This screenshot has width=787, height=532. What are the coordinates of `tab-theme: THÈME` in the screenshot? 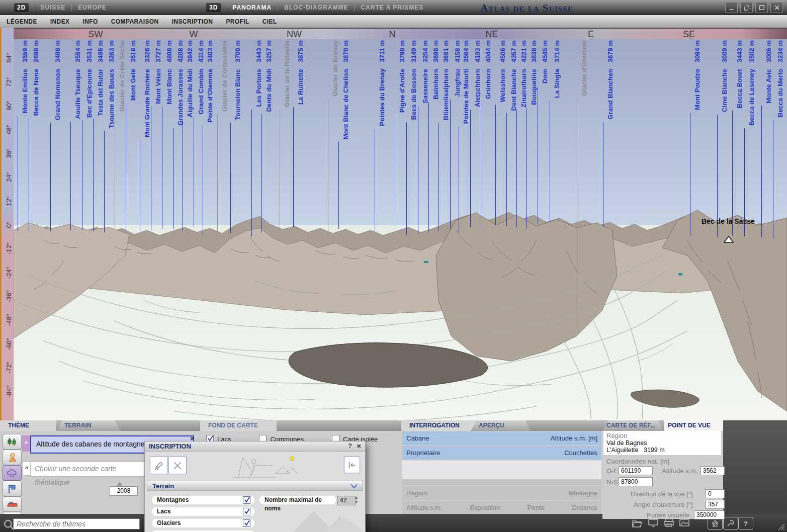 It's located at (28, 425).